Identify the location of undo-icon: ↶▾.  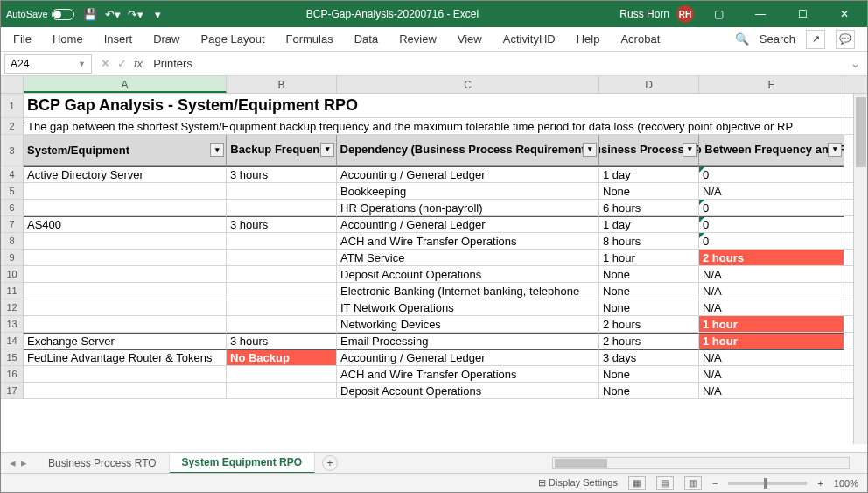
(113, 14).